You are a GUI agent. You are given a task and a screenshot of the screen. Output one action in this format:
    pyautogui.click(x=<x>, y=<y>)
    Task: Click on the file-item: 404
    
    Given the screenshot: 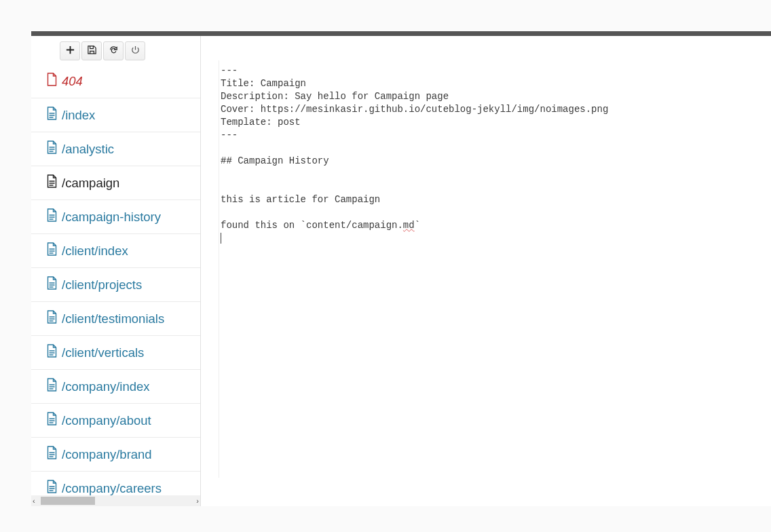 What is the action you would take?
    pyautogui.click(x=115, y=81)
    